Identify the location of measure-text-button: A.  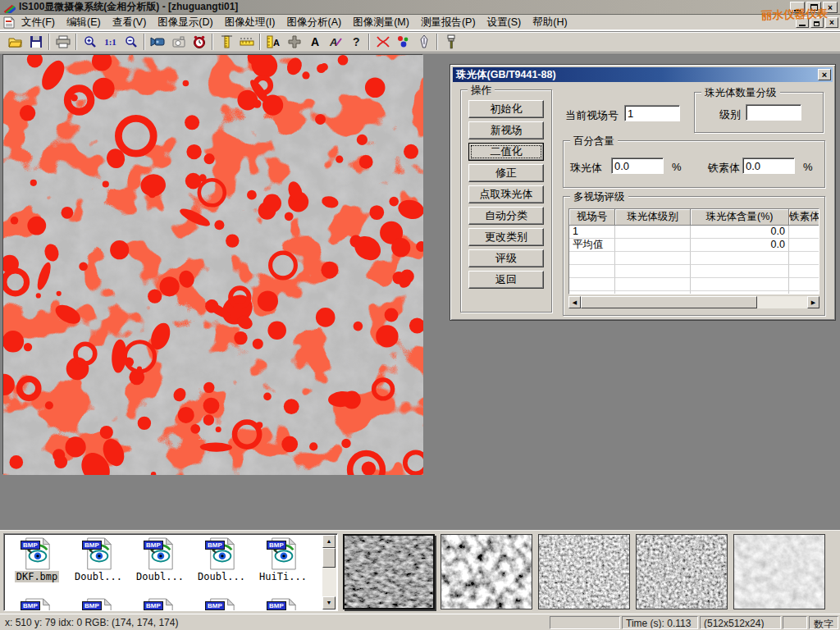
(274, 42).